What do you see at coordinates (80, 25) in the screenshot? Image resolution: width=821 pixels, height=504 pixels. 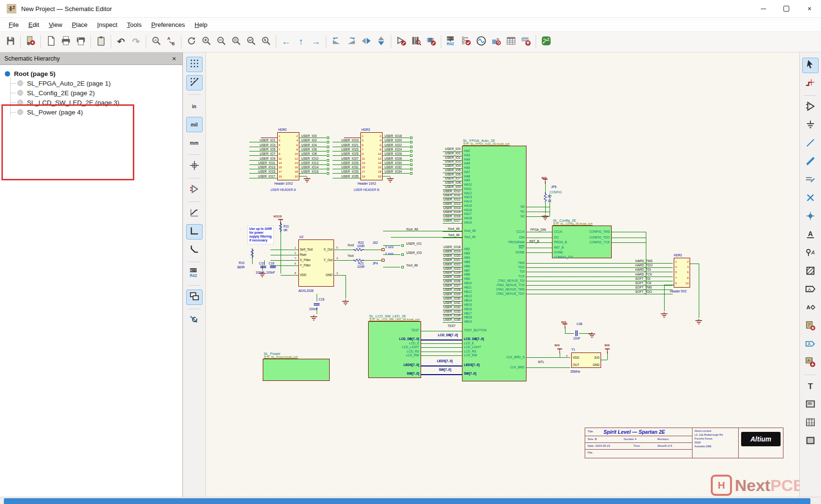 I see `menu-place: Place` at bounding box center [80, 25].